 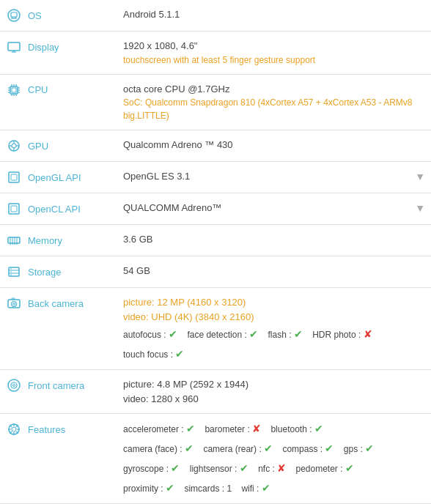 I want to click on camera-rear-check: ✔, so click(x=268, y=448).